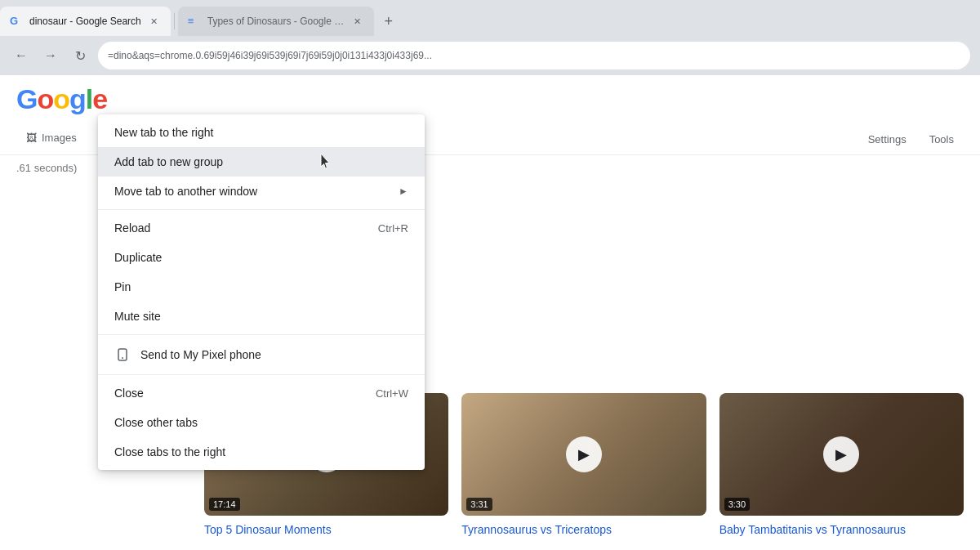 This screenshot has height=550, width=980. What do you see at coordinates (261, 162) in the screenshot?
I see `menu-add-tab-group: Add tab to new group` at bounding box center [261, 162].